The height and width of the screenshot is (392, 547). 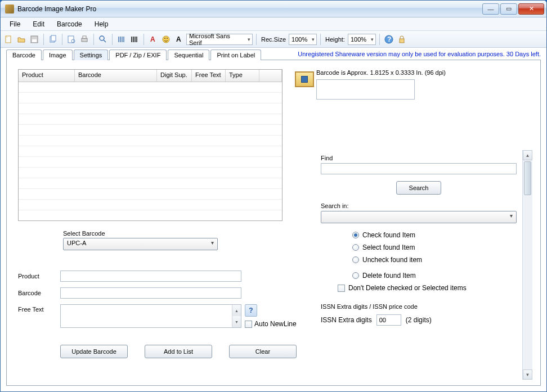 I want to click on radio-delete-found-label: Delete found Item, so click(x=389, y=276).